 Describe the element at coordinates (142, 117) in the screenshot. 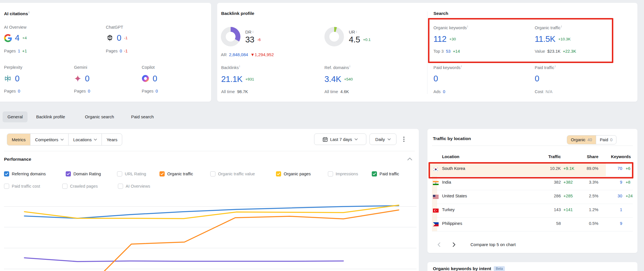

I see `tab-paid-search: Paid search` at that location.